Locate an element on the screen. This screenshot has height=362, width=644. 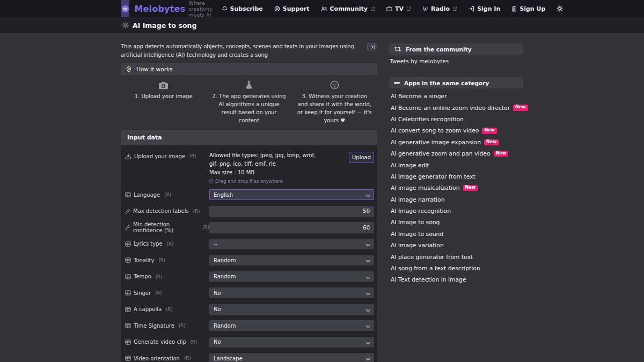
tweets-link: Tweets by melobytes is located at coordinates (419, 61).